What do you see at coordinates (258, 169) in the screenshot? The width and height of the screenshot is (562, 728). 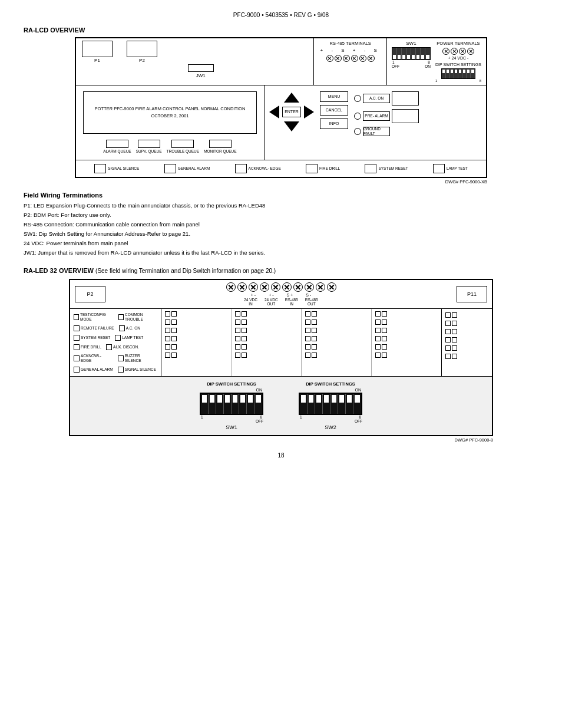 I see `acknowledge-btn: ACKNOWL- EDGE` at bounding box center [258, 169].